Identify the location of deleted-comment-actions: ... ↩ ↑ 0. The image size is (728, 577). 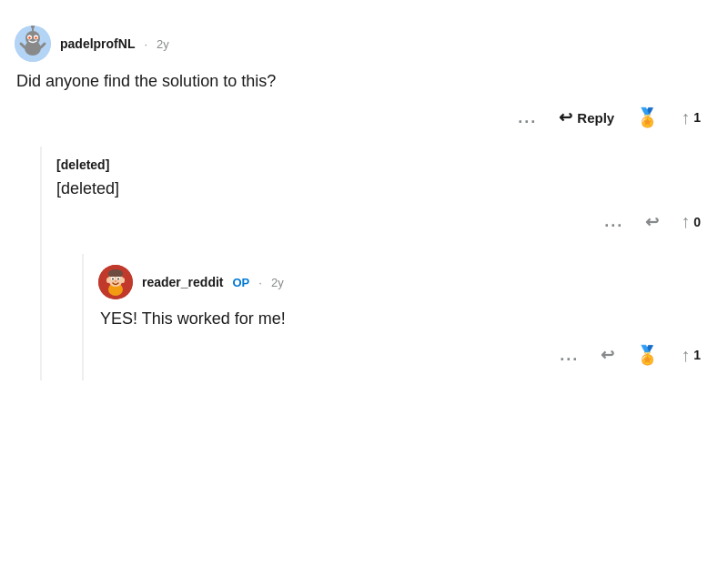
(385, 222).